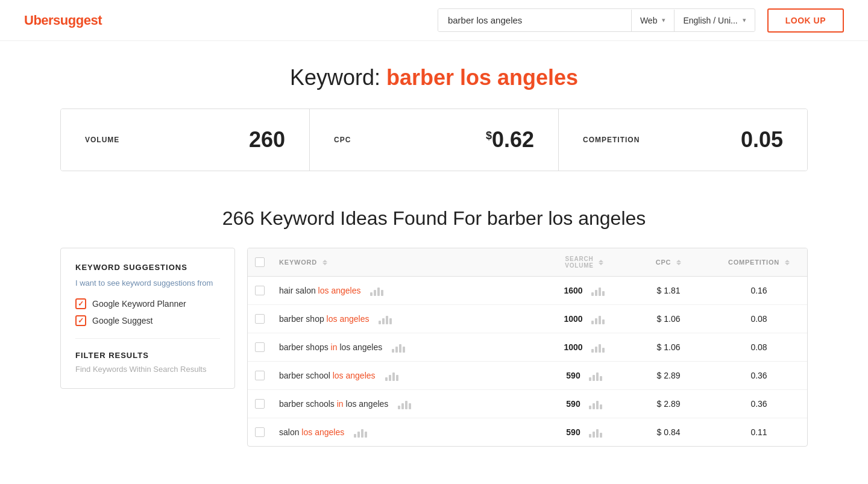  I want to click on web-dropdown-button: Web ▾, so click(653, 20).